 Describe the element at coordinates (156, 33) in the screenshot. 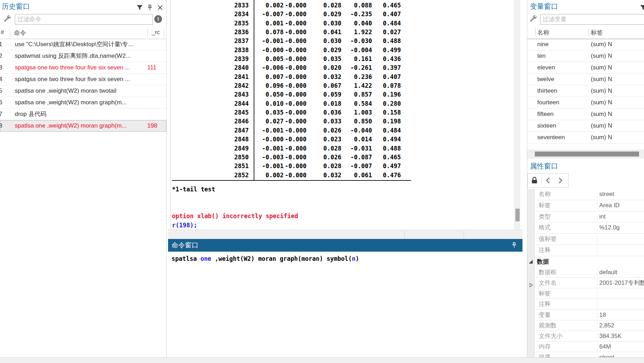

I see `history-col-rc: _rc` at that location.